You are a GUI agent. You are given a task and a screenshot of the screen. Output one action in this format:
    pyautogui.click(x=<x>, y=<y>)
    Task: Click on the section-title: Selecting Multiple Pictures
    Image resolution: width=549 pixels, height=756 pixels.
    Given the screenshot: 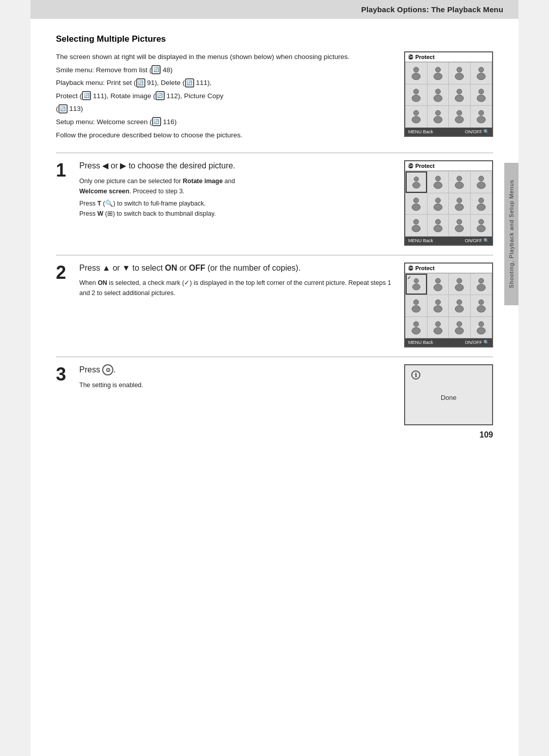 What is the action you would take?
    pyautogui.click(x=274, y=39)
    